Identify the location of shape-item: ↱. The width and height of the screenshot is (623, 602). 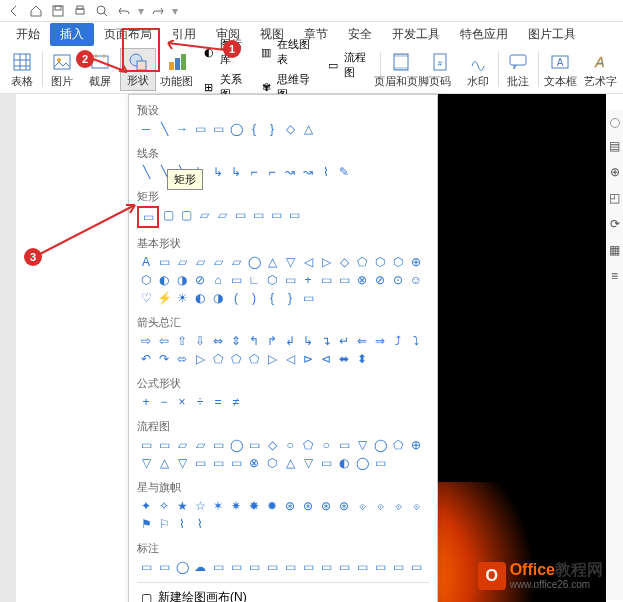
(272, 341).